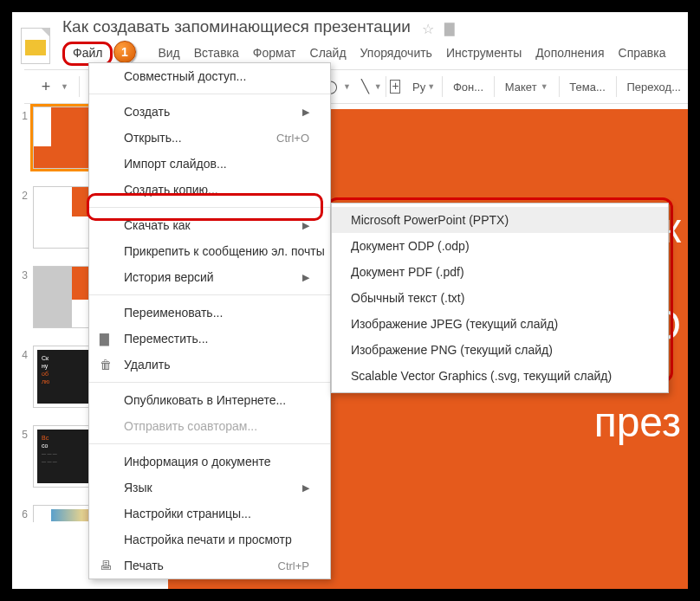 The width and height of the screenshot is (700, 601). I want to click on submenu-svg: Scalable Vector Graphics (.svg, текущий …, so click(500, 376).